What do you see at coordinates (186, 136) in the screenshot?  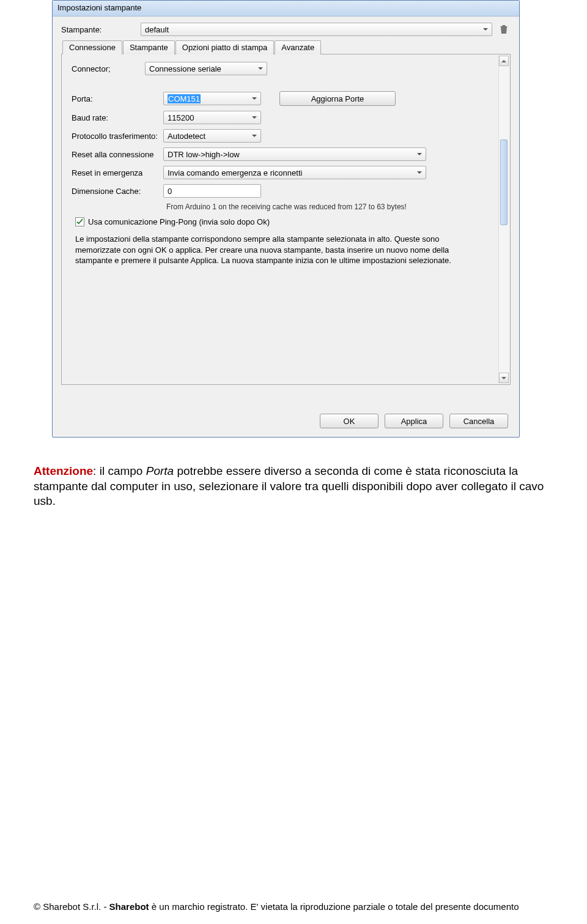 I see `proto-value: Autodetect` at bounding box center [186, 136].